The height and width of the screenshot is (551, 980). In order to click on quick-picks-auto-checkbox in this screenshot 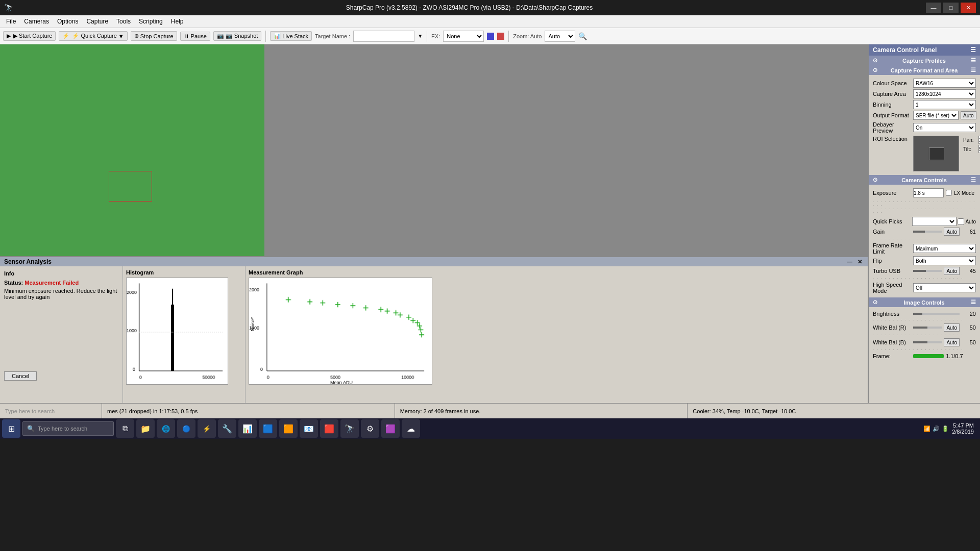, I will do `click(961, 221)`.